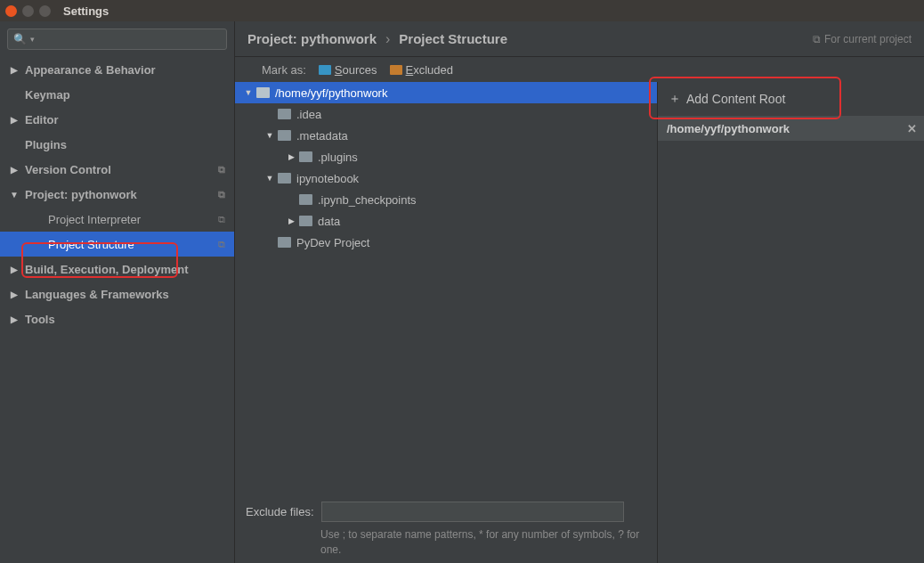 Image resolution: width=924 pixels, height=563 pixels. Describe the element at coordinates (97, 294) in the screenshot. I see `sidebar-item-label: Languages & Frameworks` at that location.